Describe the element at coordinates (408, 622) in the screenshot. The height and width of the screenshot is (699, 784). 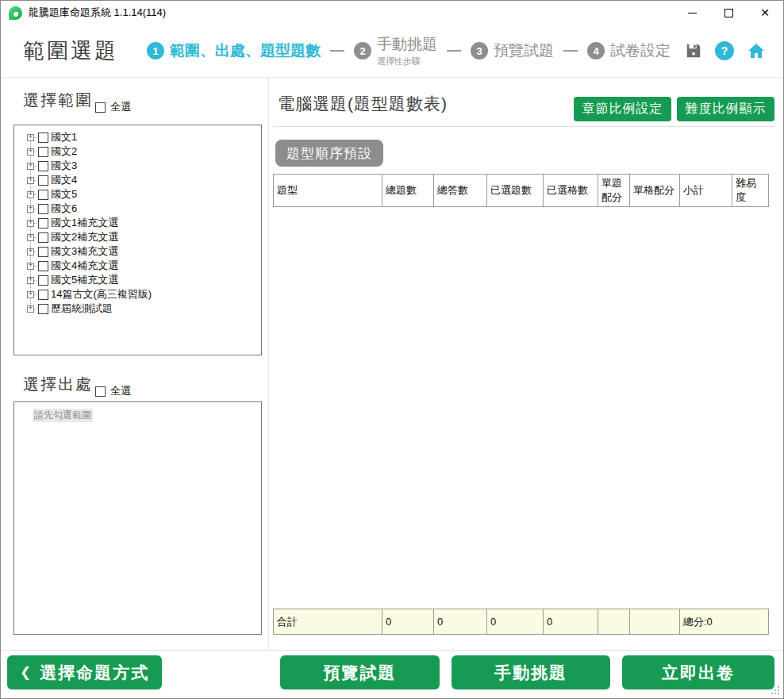
I see `total-questions-value: 0` at that location.